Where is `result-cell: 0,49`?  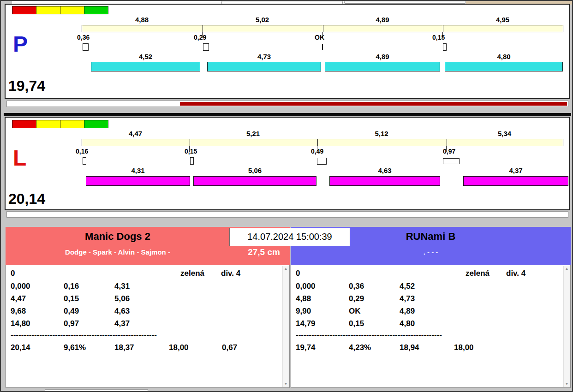 result-cell: 0,49 is located at coordinates (71, 311).